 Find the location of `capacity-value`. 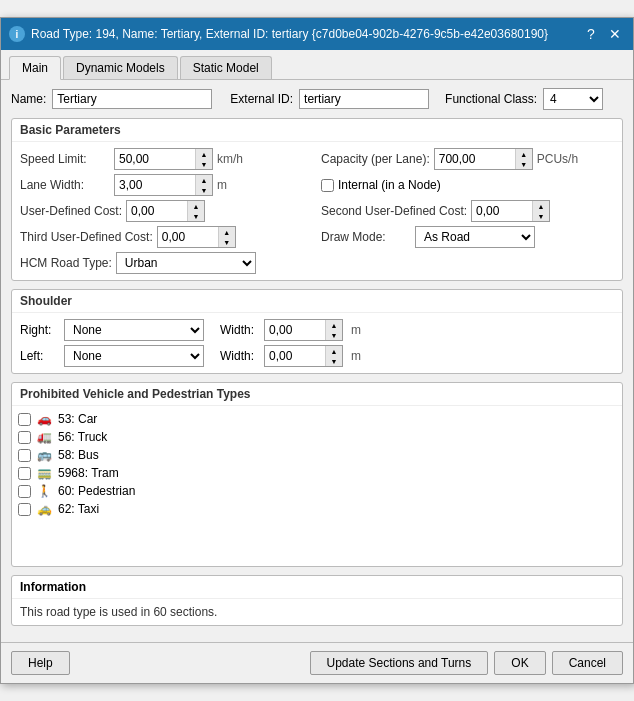

capacity-value is located at coordinates (475, 159).